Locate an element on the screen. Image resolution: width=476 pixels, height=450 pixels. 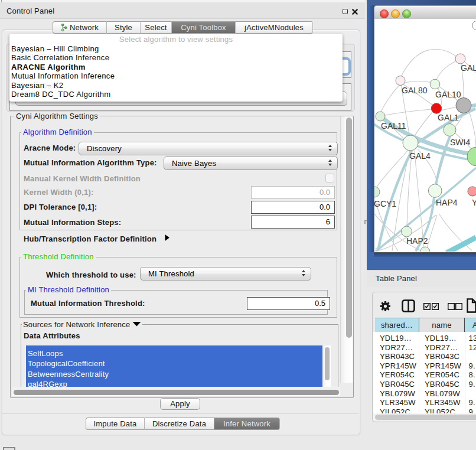
svg-text: GAL7 is located at coordinates (468, 68).